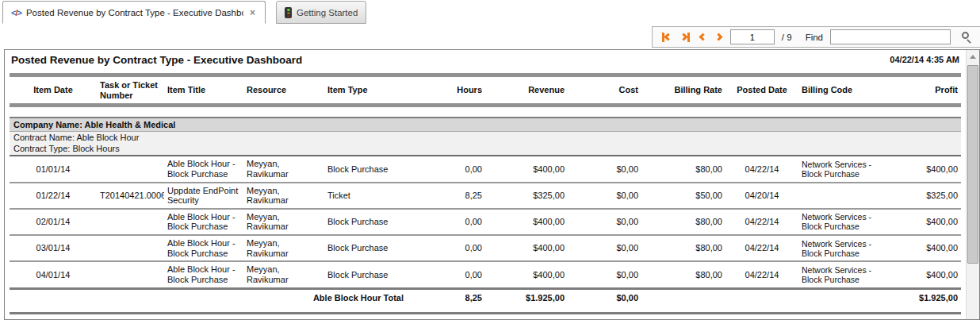  What do you see at coordinates (204, 195) in the screenshot?
I see `cell-item-title: Uppdate EndPoint Security` at bounding box center [204, 195].